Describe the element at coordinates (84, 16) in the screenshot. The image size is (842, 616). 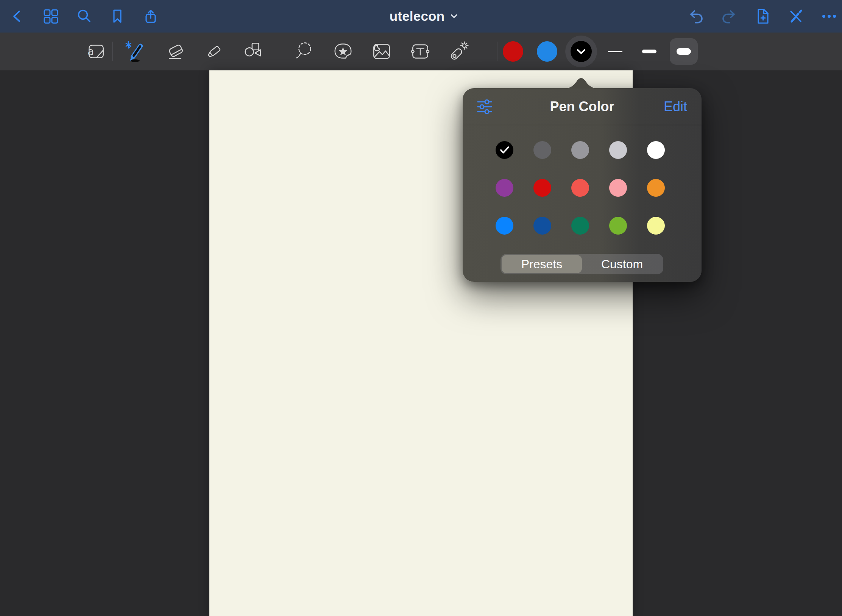
I see `topbar-left-icons` at that location.